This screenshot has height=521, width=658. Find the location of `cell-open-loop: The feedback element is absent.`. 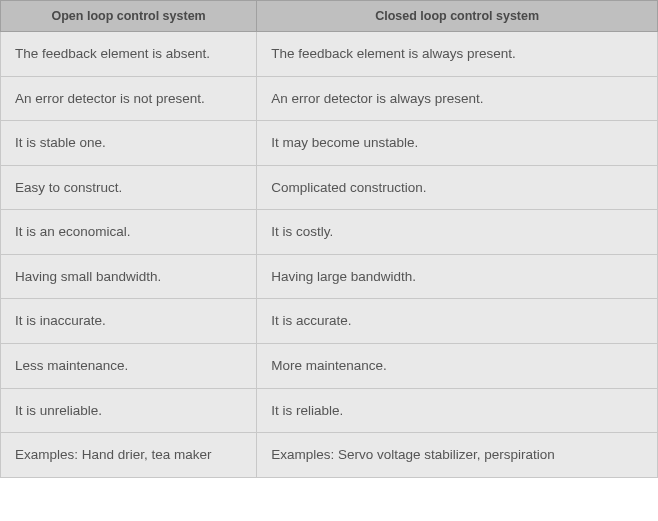

cell-open-loop: The feedback element is absent. is located at coordinates (129, 54).